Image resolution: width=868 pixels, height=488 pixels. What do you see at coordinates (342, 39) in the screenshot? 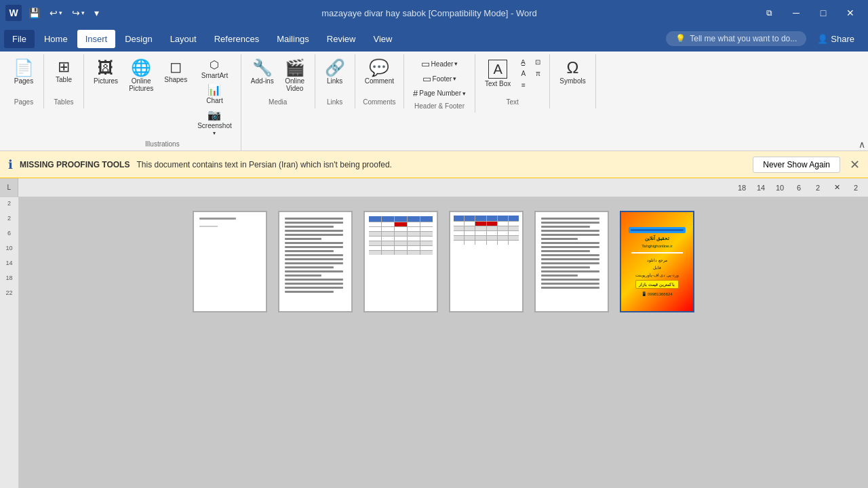
I see `menu-item-review: Review` at bounding box center [342, 39].